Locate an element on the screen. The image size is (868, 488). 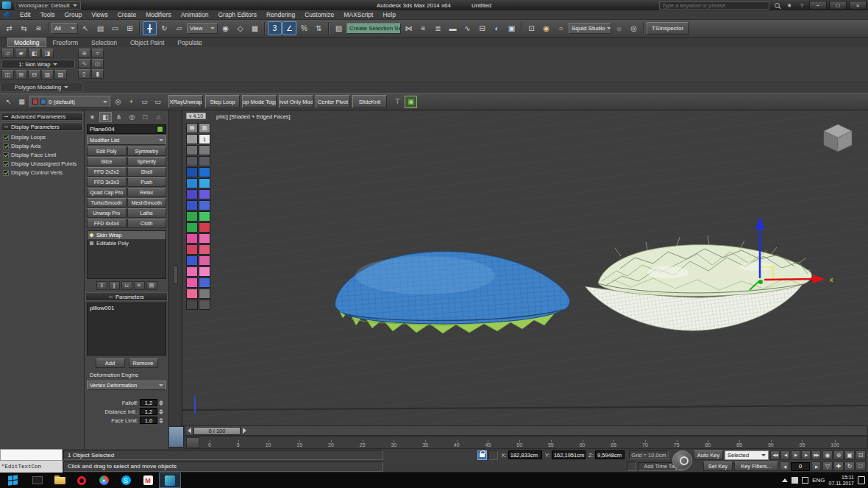
taskbar-clock: 15:11 07.11.2017 is located at coordinates (842, 481).